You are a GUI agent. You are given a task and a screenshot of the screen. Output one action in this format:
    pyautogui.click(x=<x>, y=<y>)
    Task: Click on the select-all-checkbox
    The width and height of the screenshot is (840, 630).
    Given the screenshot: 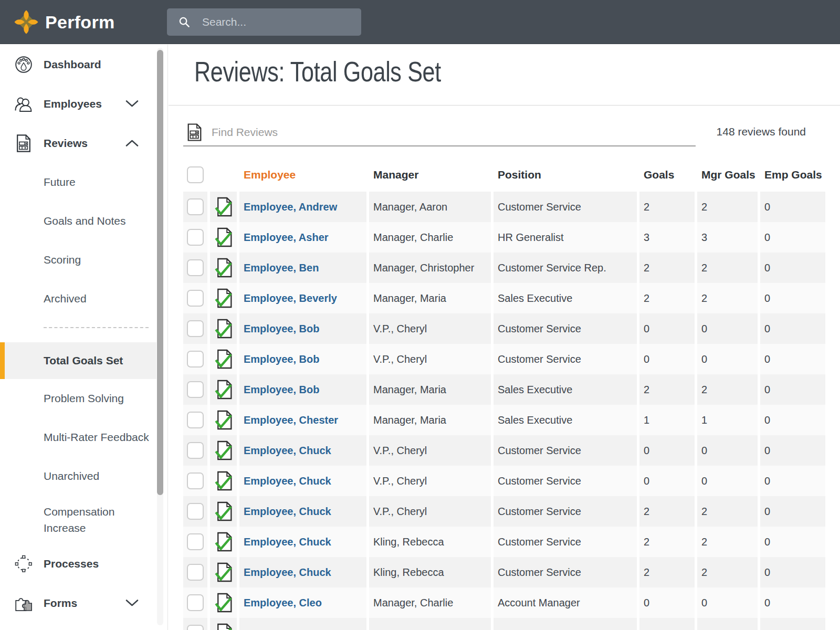 What is the action you would take?
    pyautogui.click(x=195, y=175)
    